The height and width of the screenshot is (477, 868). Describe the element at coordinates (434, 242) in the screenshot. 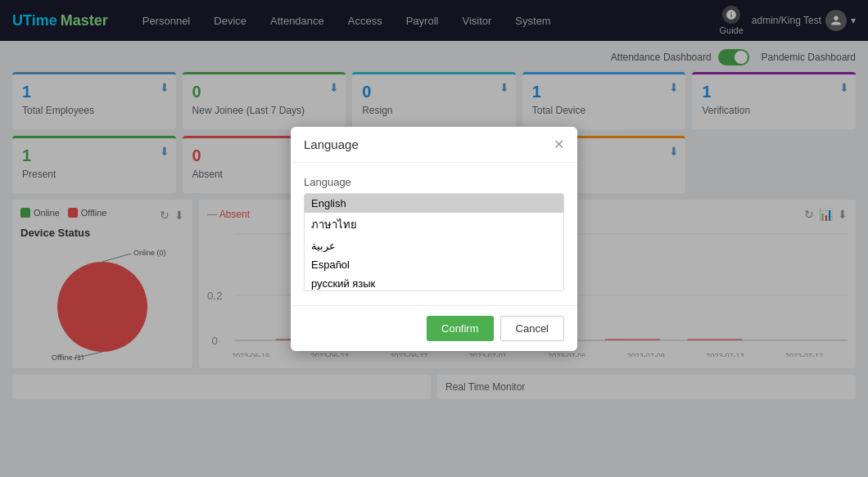

I see `language-select: English ภาษาไทย عربية Español русский яз…` at that location.